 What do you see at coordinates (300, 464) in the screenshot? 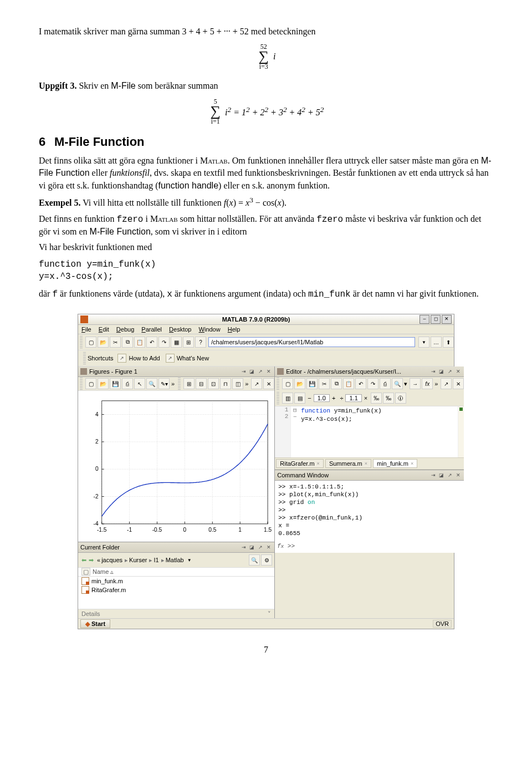
I see `editor-tab: RitaGrafer.m×` at bounding box center [300, 464].